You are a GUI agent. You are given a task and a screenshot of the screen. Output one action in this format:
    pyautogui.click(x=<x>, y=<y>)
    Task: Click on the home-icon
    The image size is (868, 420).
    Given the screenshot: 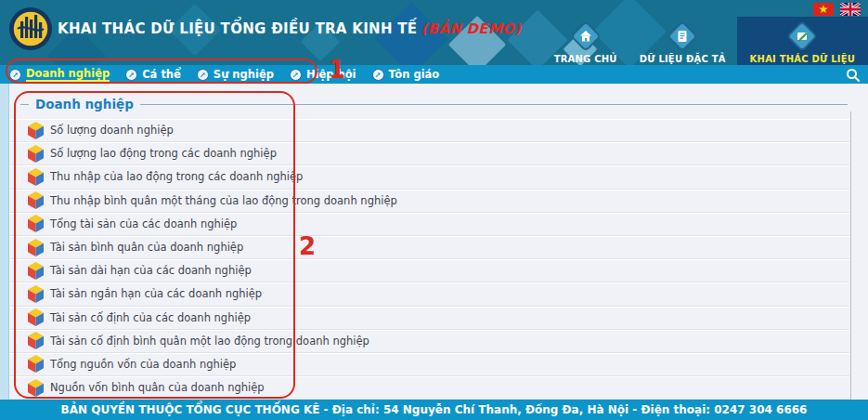 What is the action you would take?
    pyautogui.click(x=586, y=36)
    